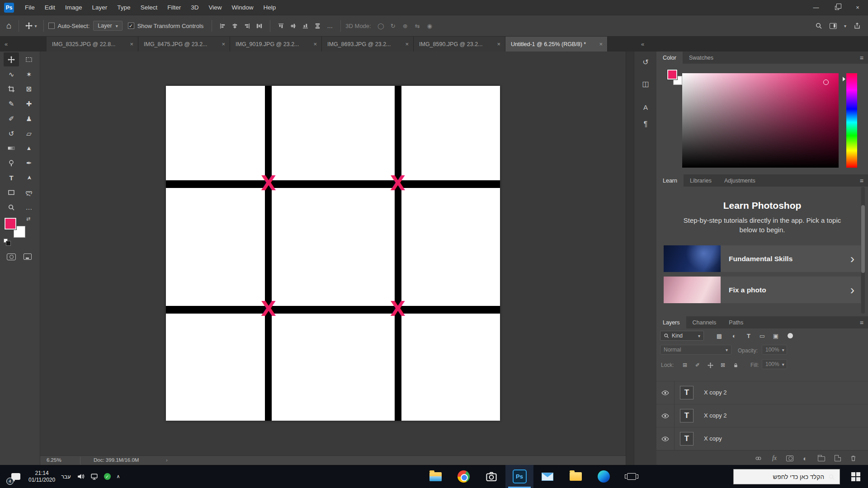 Image resolution: width=868 pixels, height=488 pixels. What do you see at coordinates (317, 26) in the screenshot?
I see `distribute-vertical-button` at bounding box center [317, 26].